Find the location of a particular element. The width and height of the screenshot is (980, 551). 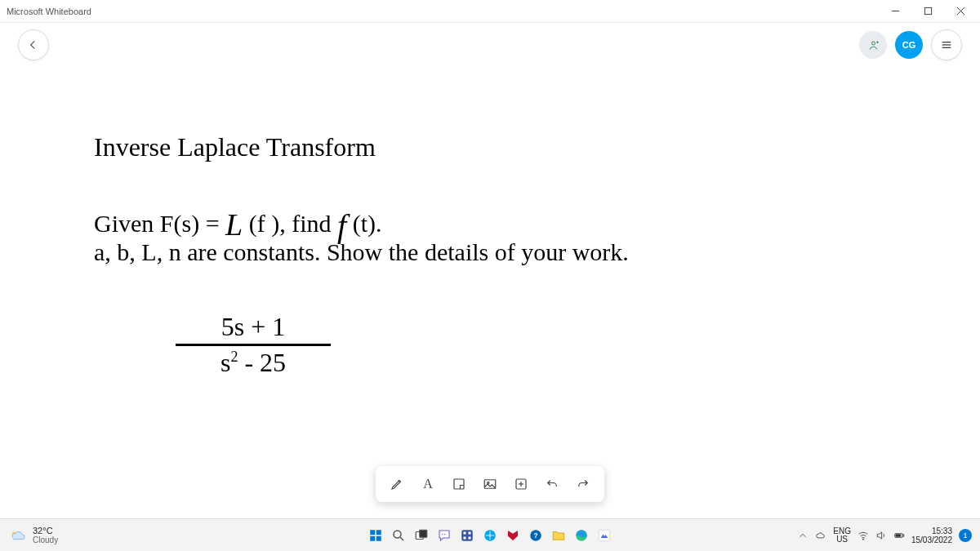

edge-button is located at coordinates (581, 535).